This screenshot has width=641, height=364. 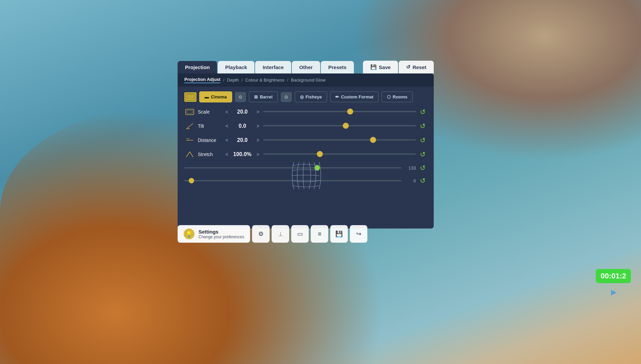 What do you see at coordinates (311, 97) in the screenshot?
I see `format-fisheye-button: ◎ Fisheye` at bounding box center [311, 97].